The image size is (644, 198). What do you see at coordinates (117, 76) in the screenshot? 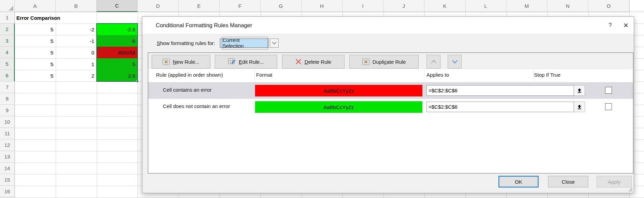
I see `cell-C6: 2.5` at bounding box center [117, 76].